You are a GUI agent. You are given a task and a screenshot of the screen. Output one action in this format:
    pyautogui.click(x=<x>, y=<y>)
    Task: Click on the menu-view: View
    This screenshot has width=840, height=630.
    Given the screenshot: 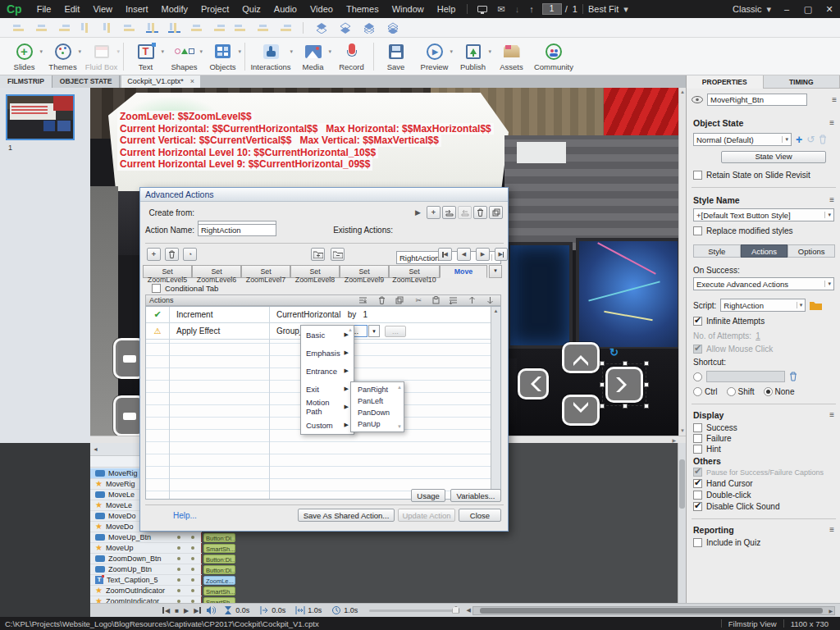 What is the action you would take?
    pyautogui.click(x=103, y=9)
    